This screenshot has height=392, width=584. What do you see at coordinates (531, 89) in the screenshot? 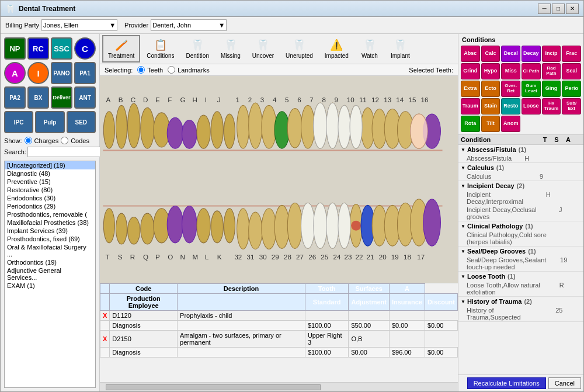
I see `cond-btn-gum-level: Gum Level` at bounding box center [531, 89].